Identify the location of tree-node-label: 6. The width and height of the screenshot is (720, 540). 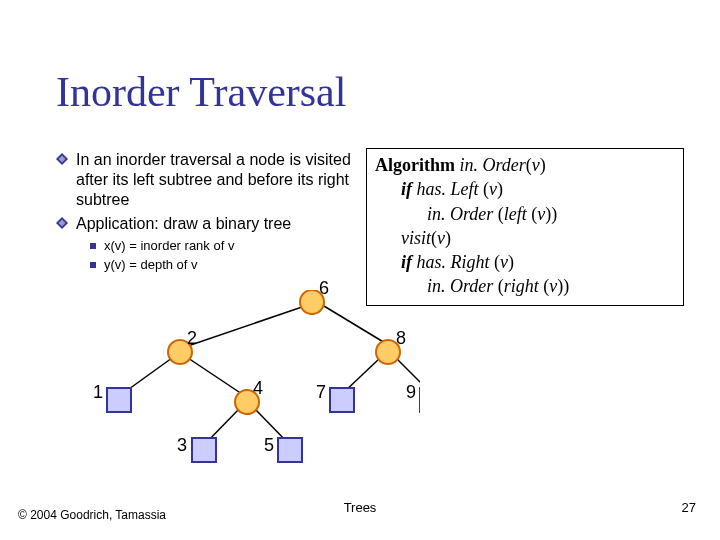
(324, 288).